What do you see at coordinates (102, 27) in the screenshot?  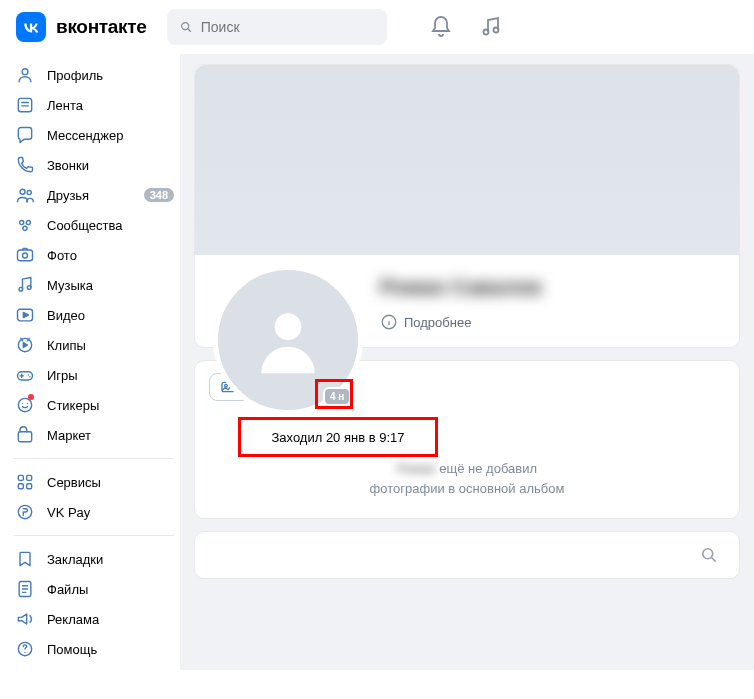 I see `brand-text: вконтакте` at bounding box center [102, 27].